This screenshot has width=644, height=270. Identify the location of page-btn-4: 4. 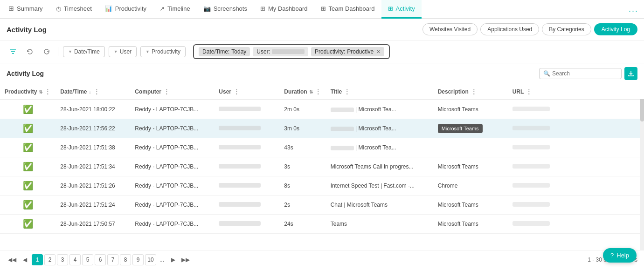
(75, 260).